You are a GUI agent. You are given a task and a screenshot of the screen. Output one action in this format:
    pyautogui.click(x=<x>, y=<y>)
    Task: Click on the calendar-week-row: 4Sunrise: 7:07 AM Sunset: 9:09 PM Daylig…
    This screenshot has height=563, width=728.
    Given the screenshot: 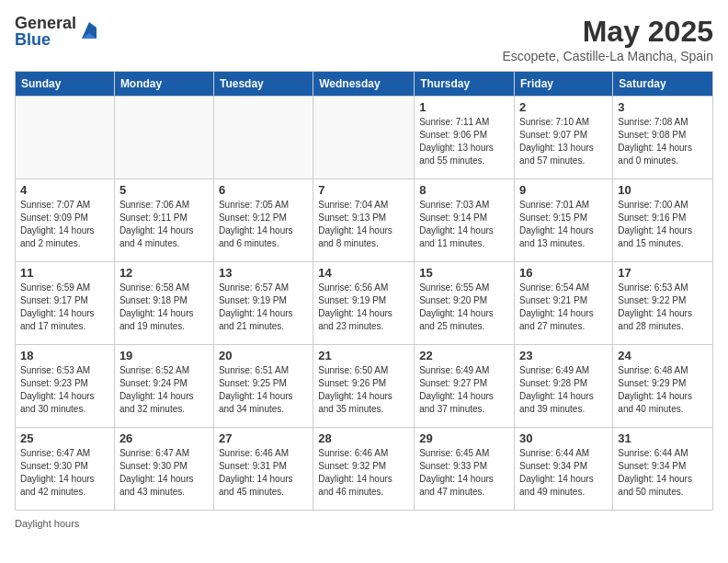 What is the action you would take?
    pyautogui.click(x=364, y=221)
    